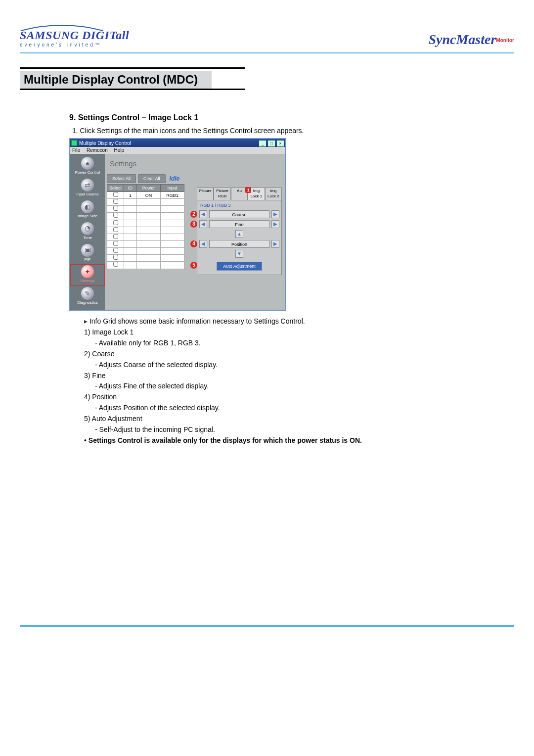 Image resolution: width=534 pixels, height=756 pixels. I want to click on note-1-title: 1) Image Lock 1, so click(294, 332).